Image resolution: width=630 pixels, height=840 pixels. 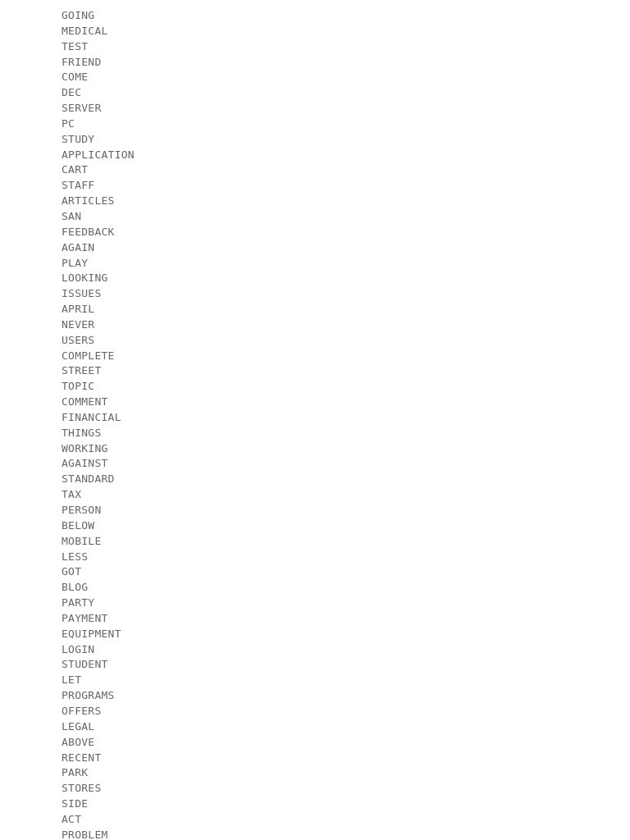 I want to click on list-item: OFFERS, so click(x=315, y=712).